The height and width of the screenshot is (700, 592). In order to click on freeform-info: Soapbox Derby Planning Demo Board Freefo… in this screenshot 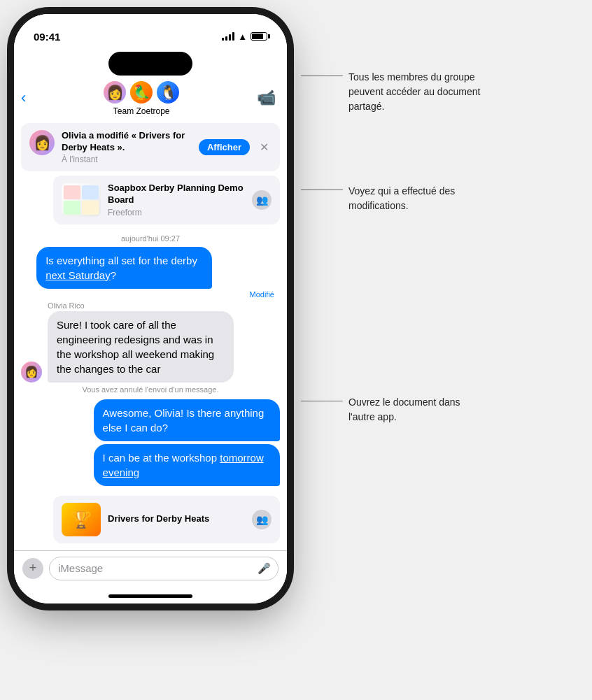, I will do `click(176, 200)`.